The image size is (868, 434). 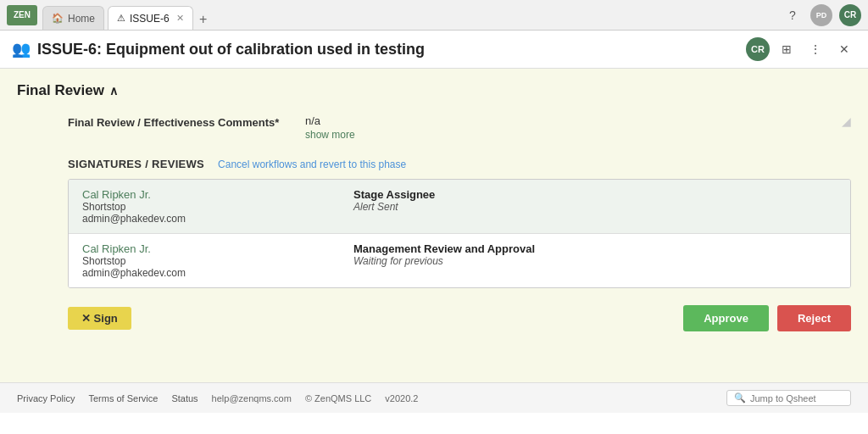 What do you see at coordinates (204, 195) in the screenshot?
I see `sig-name-1: Cal Ripken Jr.` at bounding box center [204, 195].